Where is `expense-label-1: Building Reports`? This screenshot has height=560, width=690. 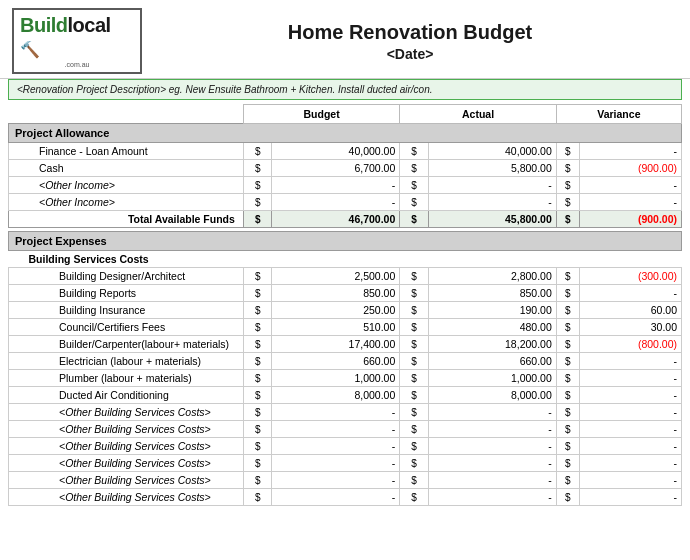 expense-label-1: Building Reports is located at coordinates (126, 294).